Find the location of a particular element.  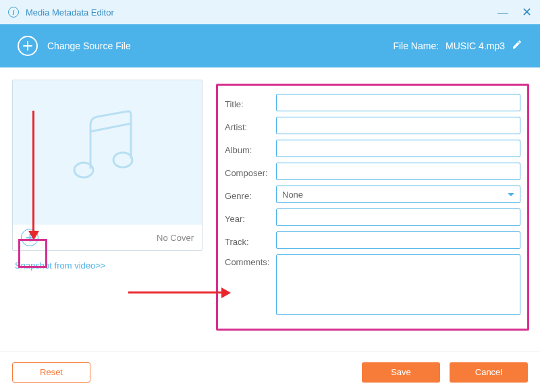

genre-select: None is located at coordinates (398, 194).